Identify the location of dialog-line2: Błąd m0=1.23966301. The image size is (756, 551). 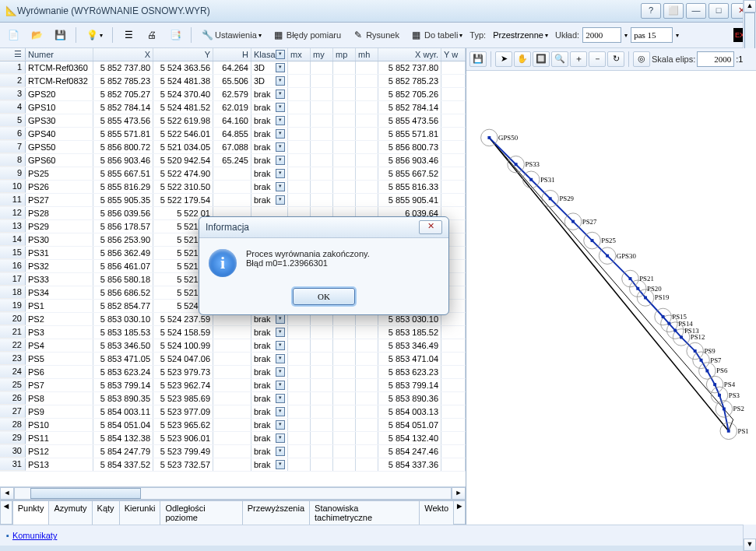
(308, 263).